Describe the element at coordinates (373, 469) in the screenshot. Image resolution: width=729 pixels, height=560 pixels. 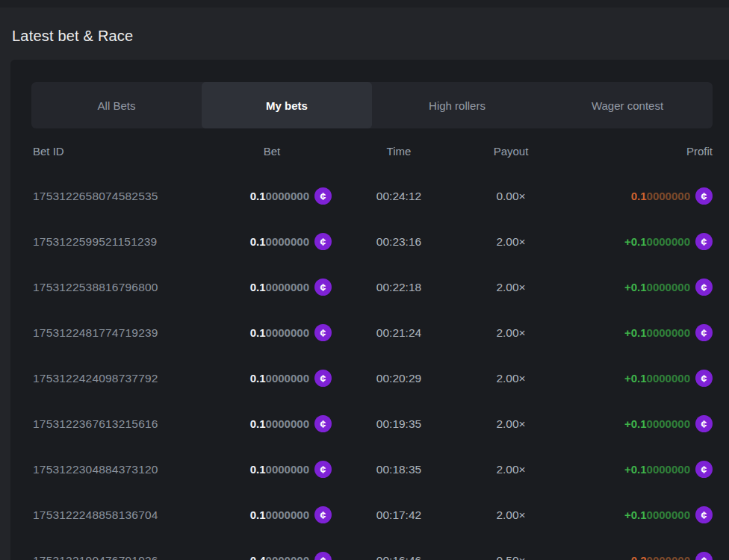
I see `bet-row: 17531223048843731200.10000000¢00:18:352.…` at that location.